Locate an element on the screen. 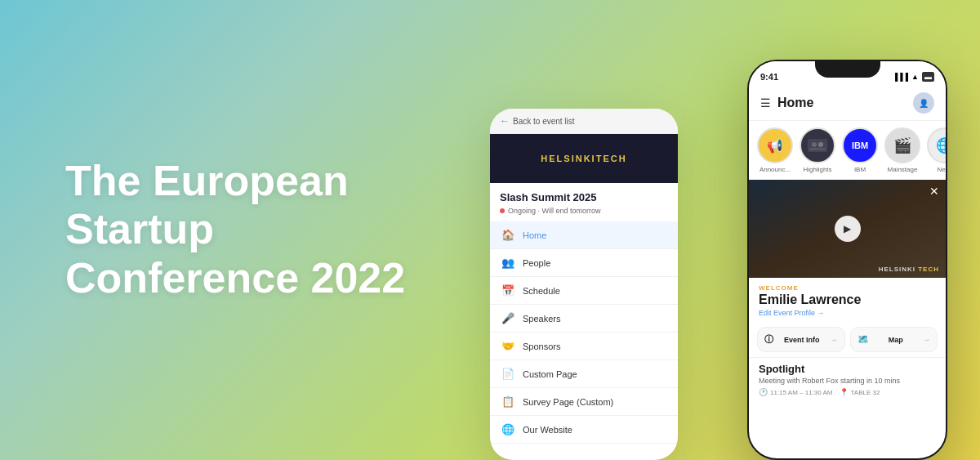 The width and height of the screenshot is (980, 460). spotlight-location-text: TABLE 32 is located at coordinates (866, 392).